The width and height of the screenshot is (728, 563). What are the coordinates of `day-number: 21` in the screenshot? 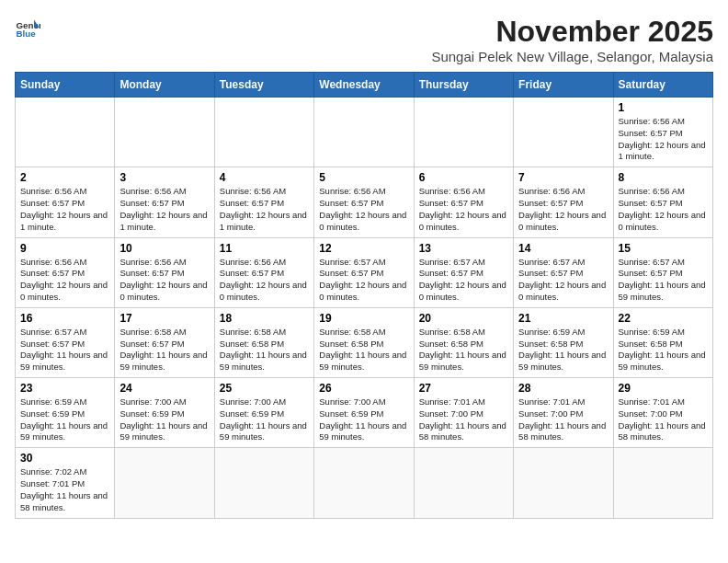 It's located at (563, 318).